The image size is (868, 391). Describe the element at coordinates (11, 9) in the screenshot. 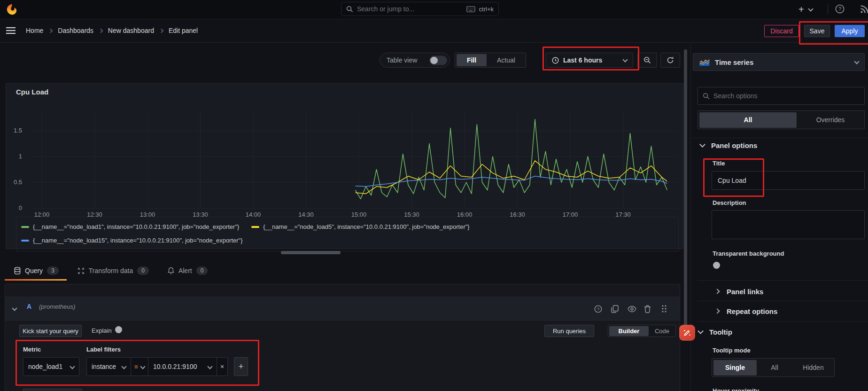

I see `grafana-logo` at that location.